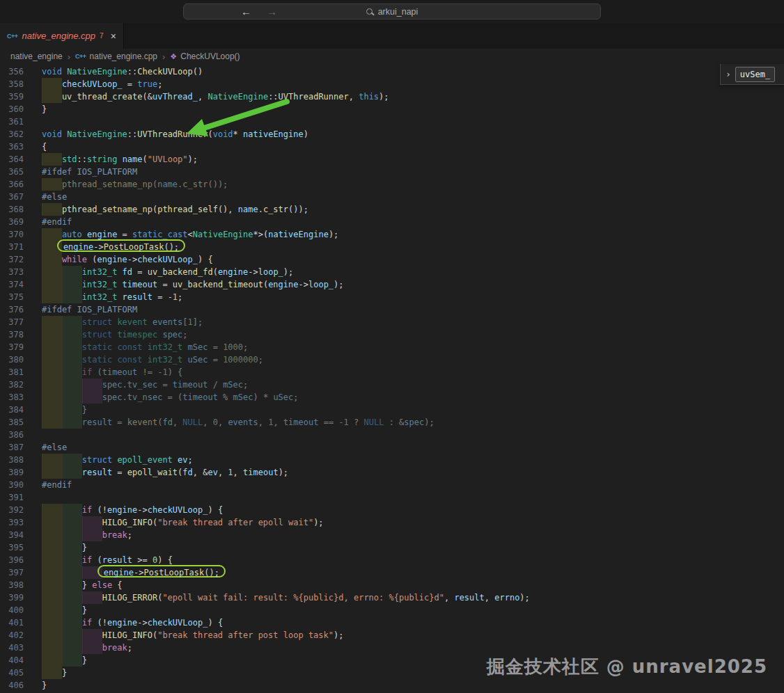  Describe the element at coordinates (132, 134) in the screenshot. I see `code-token: ::` at that location.